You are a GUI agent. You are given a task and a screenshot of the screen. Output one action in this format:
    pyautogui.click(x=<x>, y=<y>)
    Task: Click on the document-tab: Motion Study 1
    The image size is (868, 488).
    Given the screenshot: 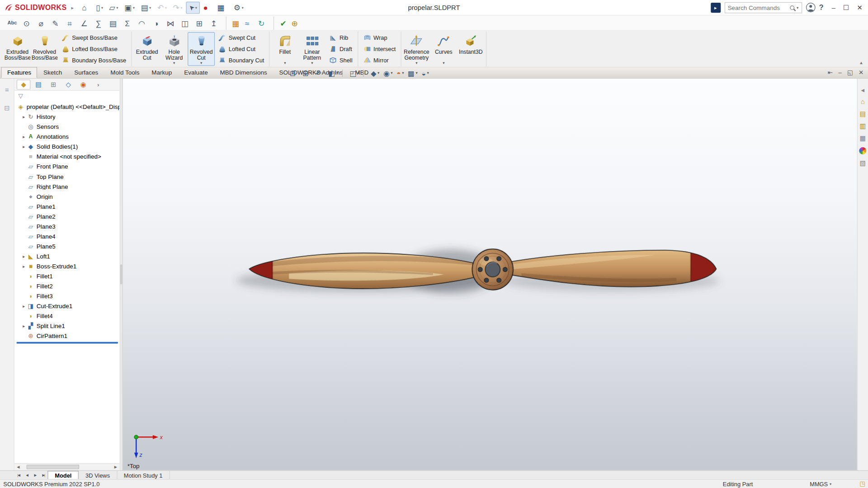 What is the action you would take?
    pyautogui.click(x=143, y=475)
    